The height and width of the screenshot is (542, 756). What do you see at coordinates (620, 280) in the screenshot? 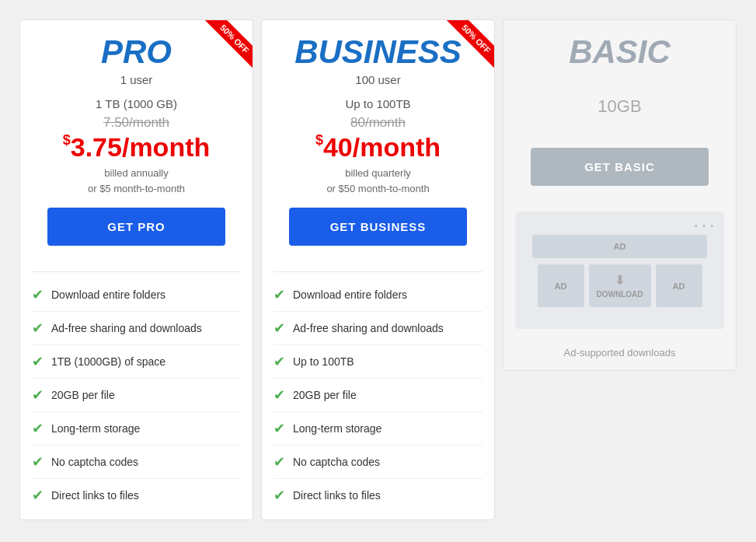
I see `download-icon: ⬇` at bounding box center [620, 280].